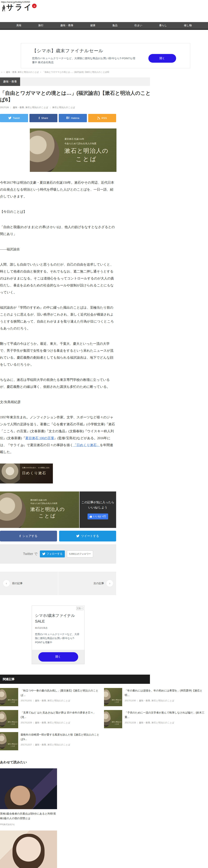 The height and width of the screenshot is (868, 208). What do you see at coordinates (58, 354) in the screenshot?
I see `article-paragraph-4: 翻って平成の今はどうか。最近、東大、千葉大、慶大といった一流の大学で、男子学生が…` at bounding box center [58, 354].